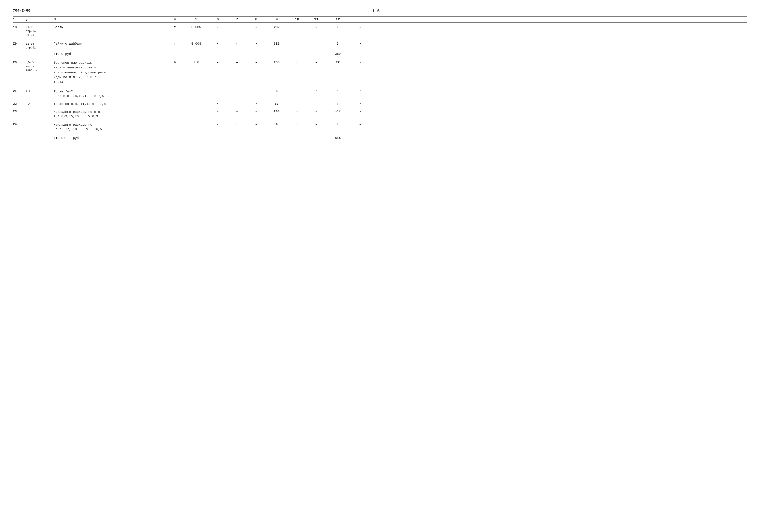 The height and width of the screenshot is (532, 760). I want to click on row20-col13: •, so click(360, 62).